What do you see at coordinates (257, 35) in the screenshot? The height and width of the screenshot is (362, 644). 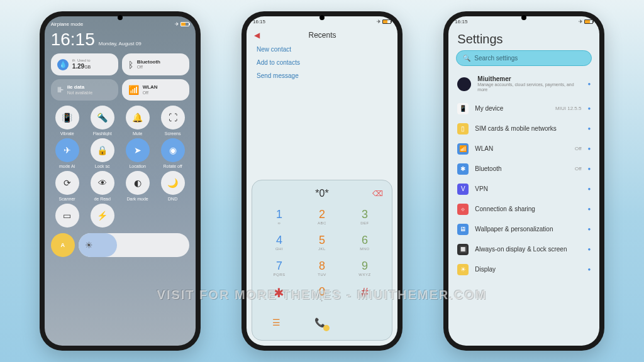 I see `back-button: ◀` at bounding box center [257, 35].